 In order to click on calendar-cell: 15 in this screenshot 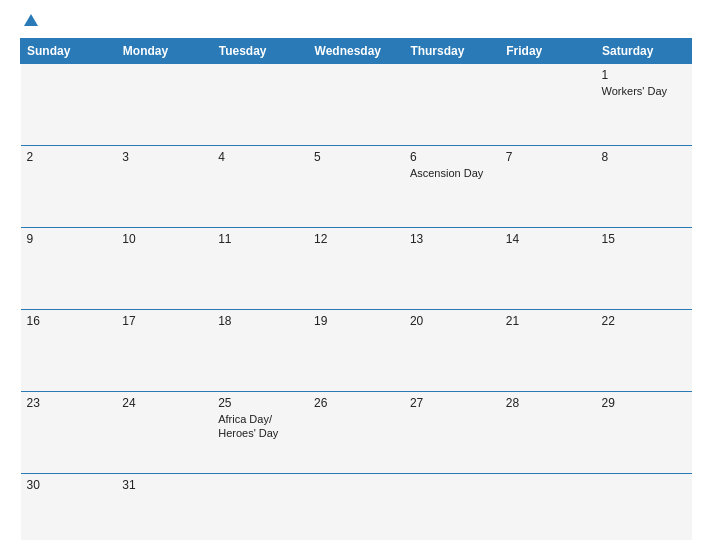, I will do `click(644, 269)`.